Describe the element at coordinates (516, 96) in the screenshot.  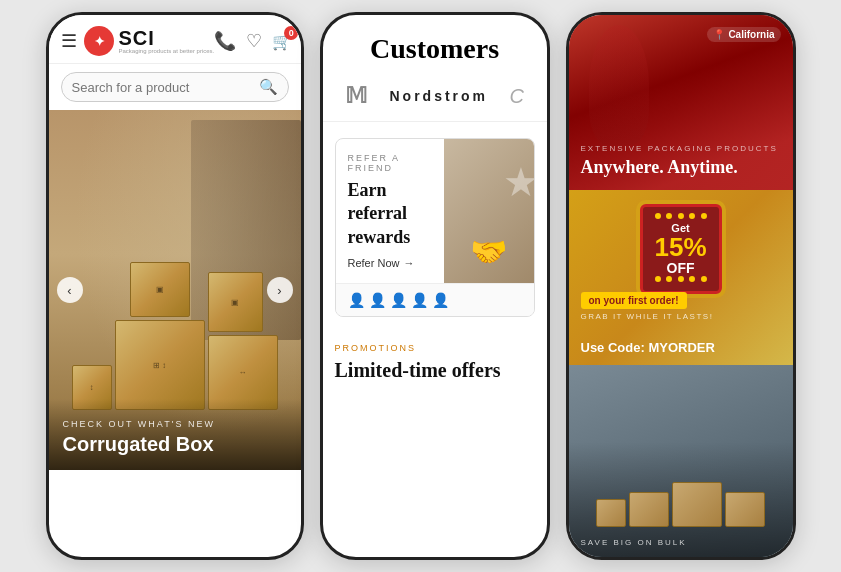
I see `partial-logo-icon: C` at that location.